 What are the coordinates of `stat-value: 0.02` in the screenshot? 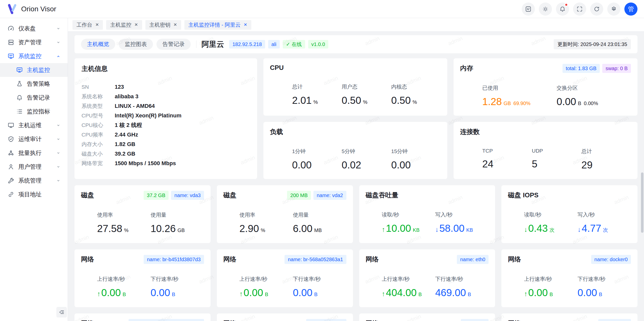 It's located at (351, 165).